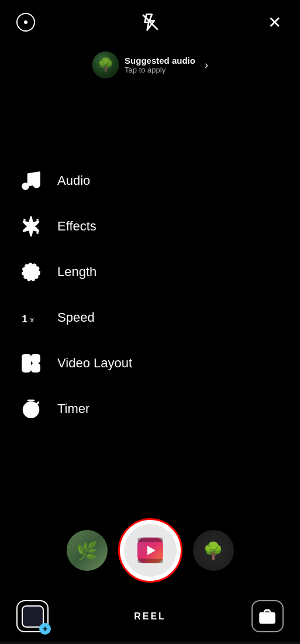 The image size is (300, 644). Describe the element at coordinates (33, 617) in the screenshot. I see `gallery-button: +` at that location.